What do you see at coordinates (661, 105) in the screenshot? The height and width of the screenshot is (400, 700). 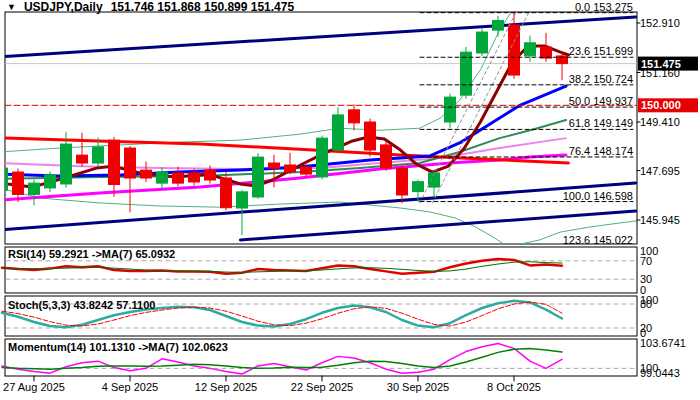 I see `red-line-price-badge-text: 150.000` at bounding box center [661, 105].